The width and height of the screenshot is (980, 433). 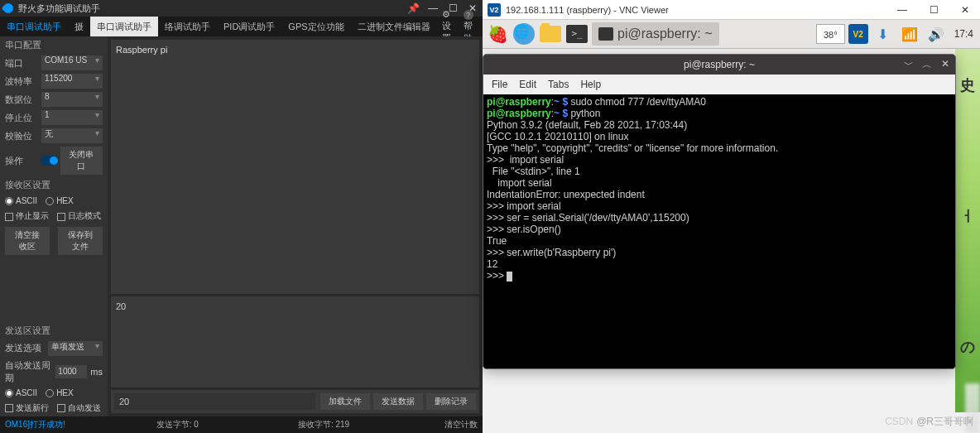 What do you see at coordinates (75, 349) in the screenshot?
I see `sendopt-select: 单项发送` at bounding box center [75, 349].